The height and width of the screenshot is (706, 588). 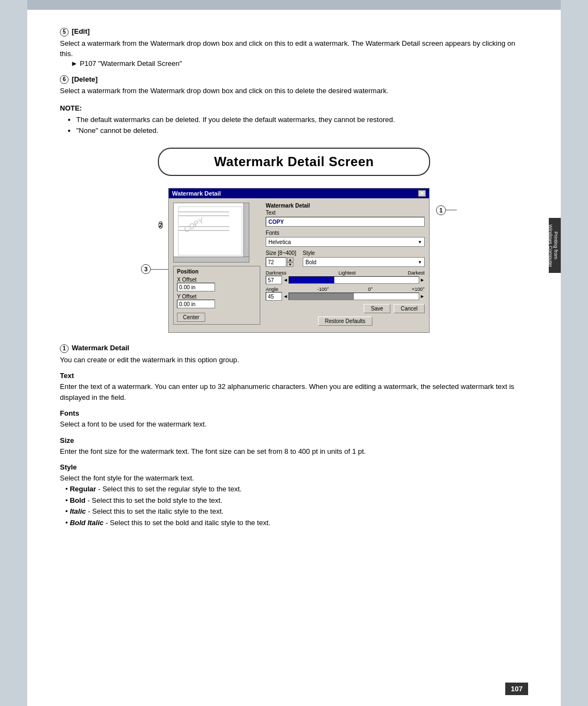 What do you see at coordinates (294, 440) in the screenshot?
I see `size-desc-title: Size` at bounding box center [294, 440].